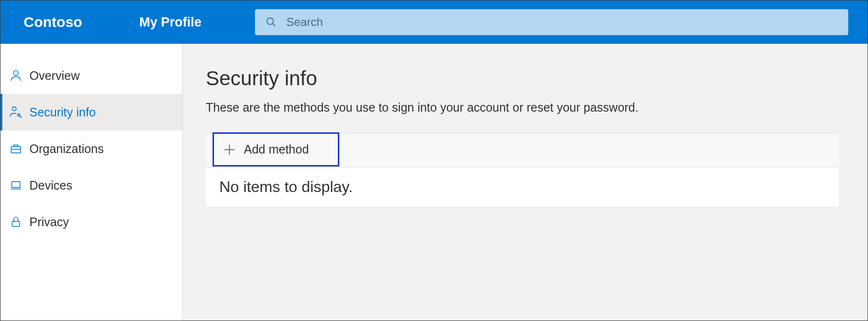  What do you see at coordinates (522, 108) in the screenshot?
I see `page-subtitle: These are the methods you use to sign in…` at bounding box center [522, 108].